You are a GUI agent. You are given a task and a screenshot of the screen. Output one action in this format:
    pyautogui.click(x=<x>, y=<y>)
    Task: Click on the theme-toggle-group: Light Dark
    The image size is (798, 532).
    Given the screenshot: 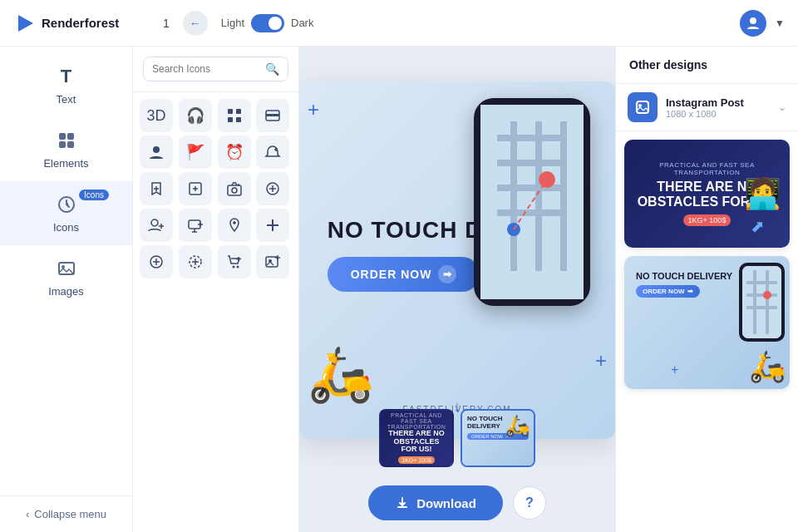 What is the action you would take?
    pyautogui.click(x=268, y=23)
    